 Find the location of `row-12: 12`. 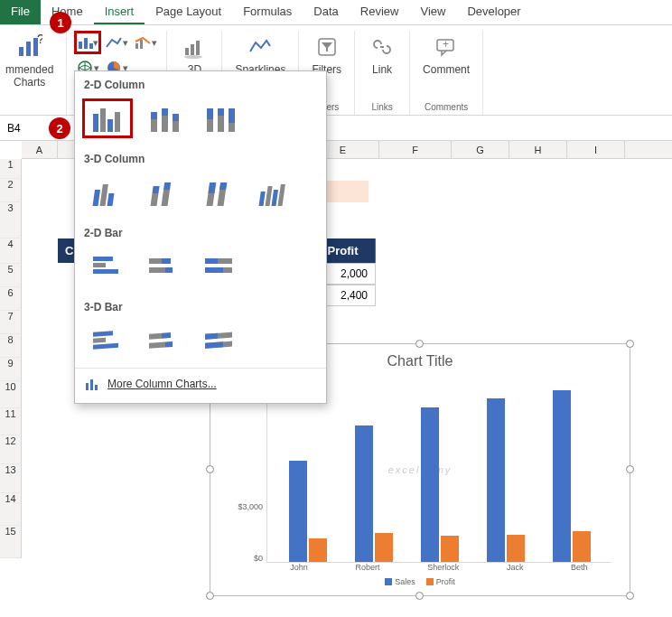

row-12: 12 is located at coordinates (11, 450).